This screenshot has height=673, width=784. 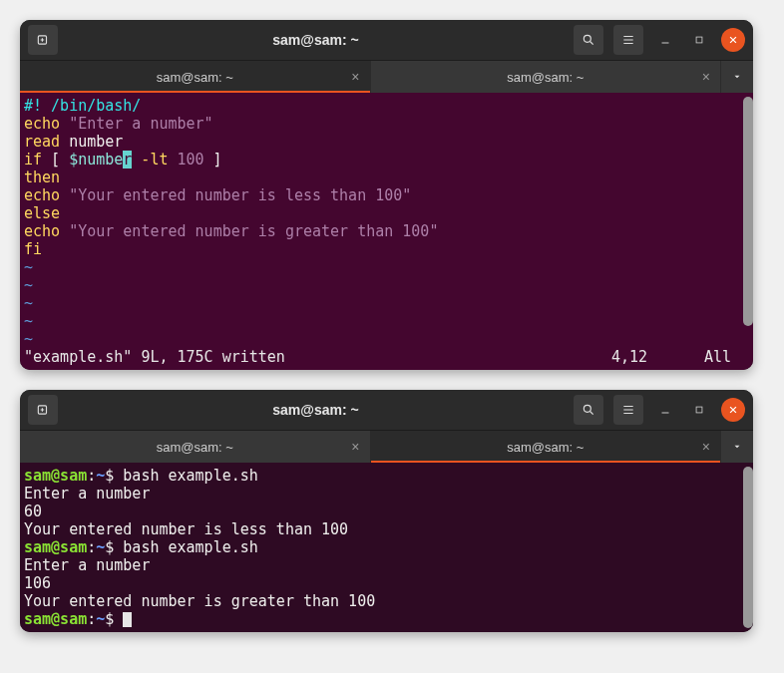 I want to click on code-token: "Your entered number is greater than 100…, so click(x=253, y=231).